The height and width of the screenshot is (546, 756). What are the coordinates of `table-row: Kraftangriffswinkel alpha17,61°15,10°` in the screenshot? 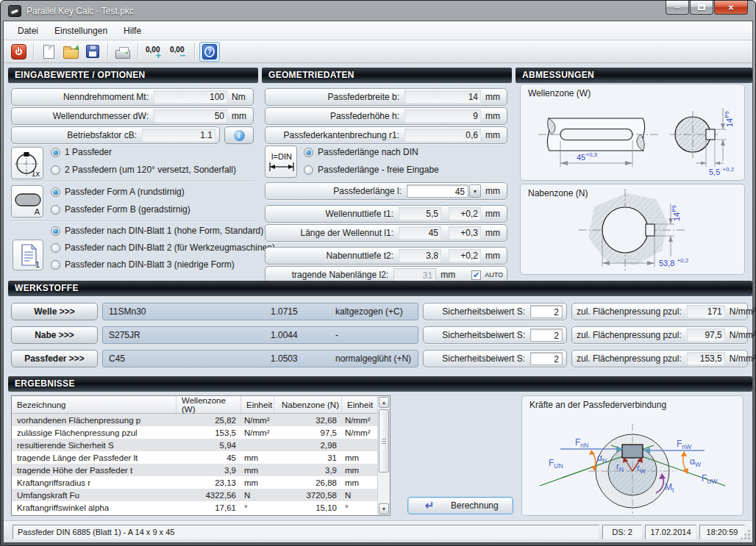 It's located at (194, 507).